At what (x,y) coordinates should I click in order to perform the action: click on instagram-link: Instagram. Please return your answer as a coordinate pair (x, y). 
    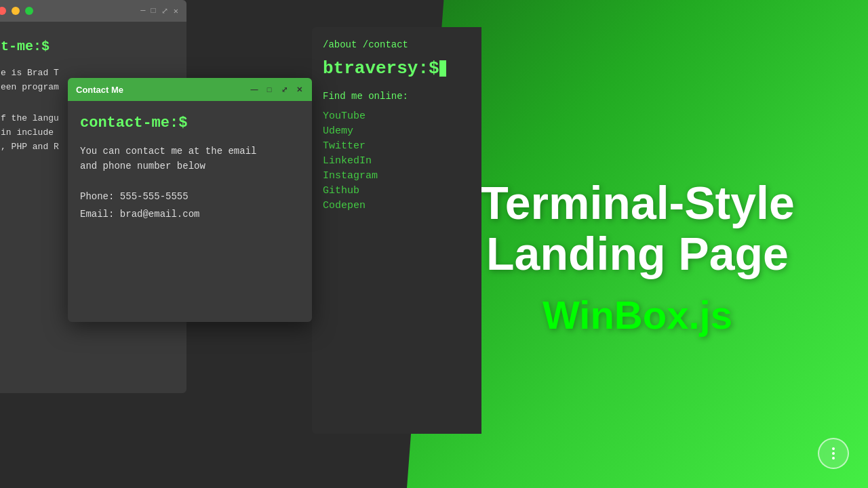
    Looking at the image, I should click on (350, 176).